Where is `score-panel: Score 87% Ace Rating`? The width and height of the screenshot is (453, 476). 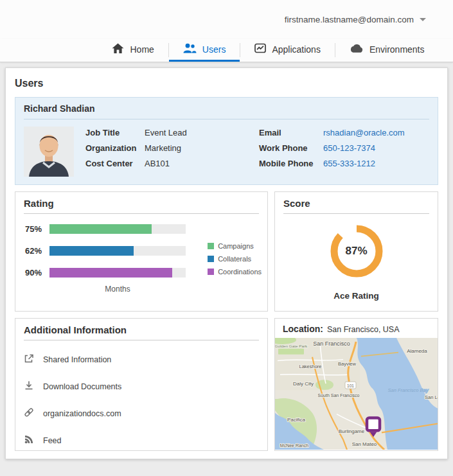
score-panel: Score 87% Ace Rating is located at coordinates (356, 252).